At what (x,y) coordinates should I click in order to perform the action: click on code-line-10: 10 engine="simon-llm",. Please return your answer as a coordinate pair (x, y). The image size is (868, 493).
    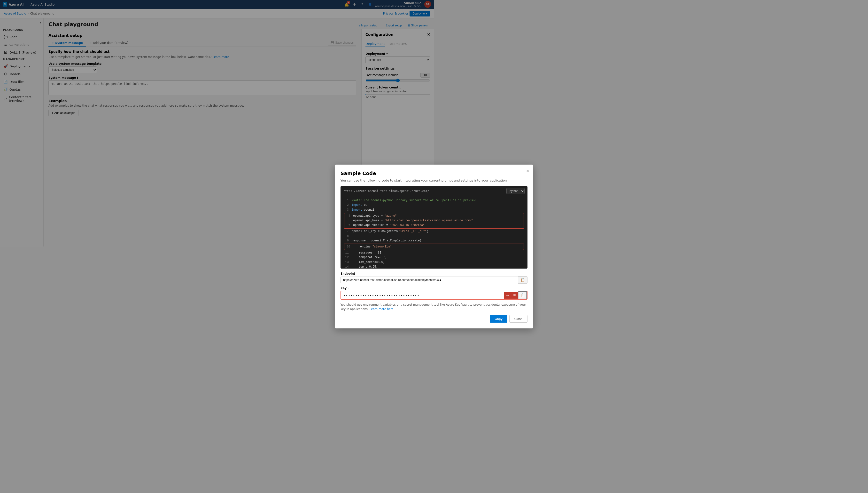
    Looking at the image, I should click on (390, 245).